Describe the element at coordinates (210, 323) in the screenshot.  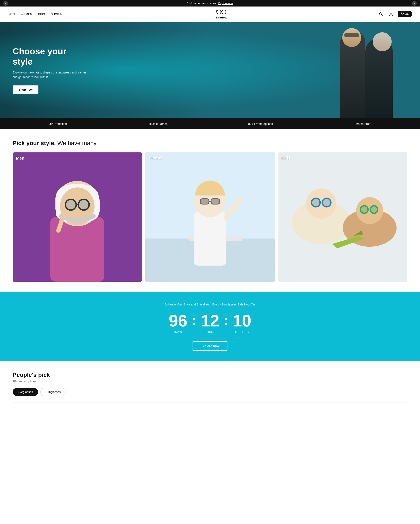
I see `countdown-hours-unit: 12 HOURS` at that location.